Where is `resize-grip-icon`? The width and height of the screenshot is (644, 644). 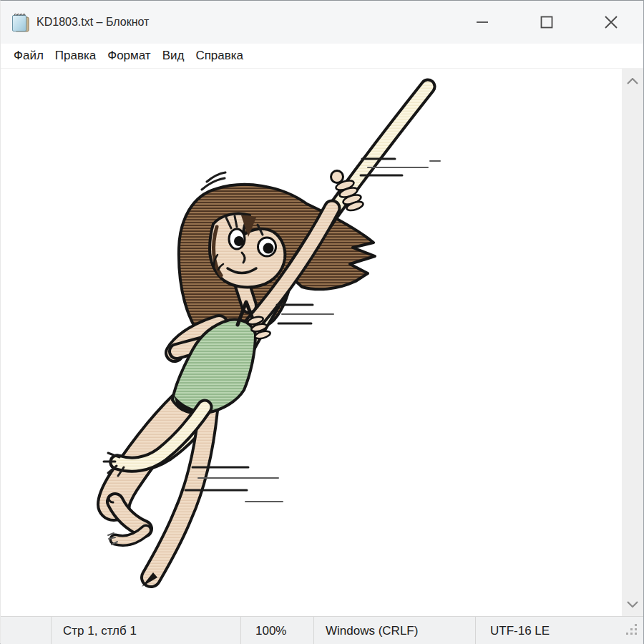
resize-grip-icon is located at coordinates (631, 631).